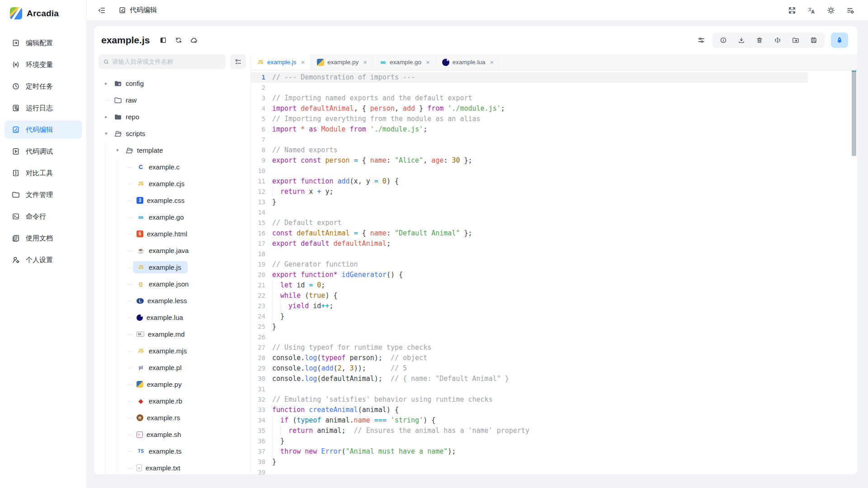 The width and height of the screenshot is (868, 488). What do you see at coordinates (814, 40) in the screenshot?
I see `save-button` at bounding box center [814, 40].